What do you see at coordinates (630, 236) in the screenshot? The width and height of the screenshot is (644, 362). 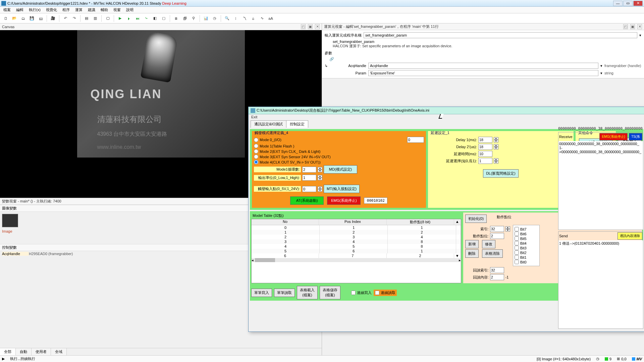 I see `comm-clear-button: 通訊內容清除` at bounding box center [630, 236].